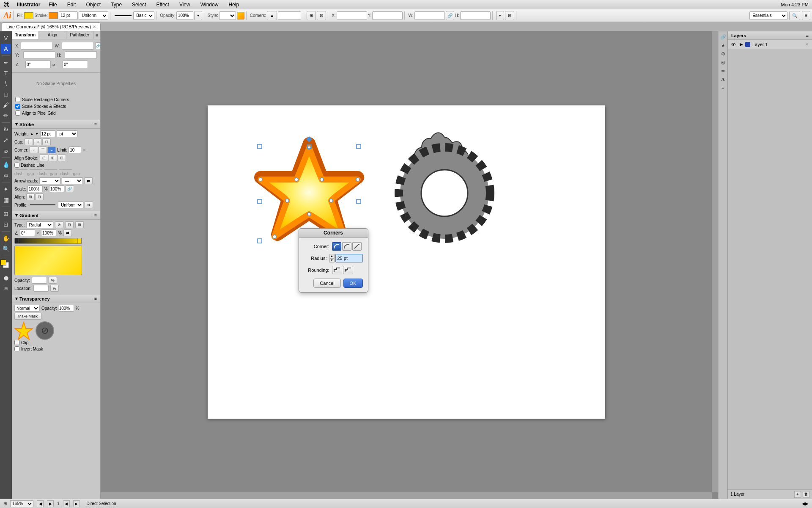  Describe the element at coordinates (44, 158) in the screenshot. I see `align-center: ⊟` at that location.